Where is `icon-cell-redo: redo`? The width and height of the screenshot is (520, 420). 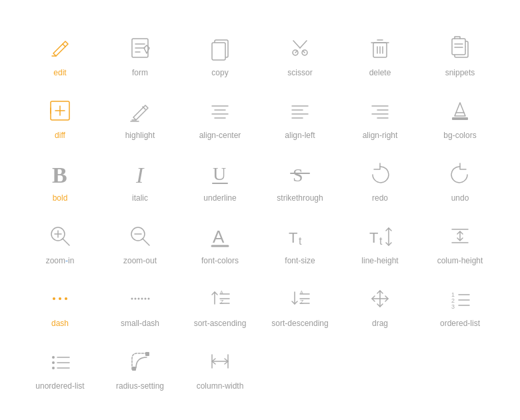 icon-cell-redo: redo is located at coordinates (380, 179).